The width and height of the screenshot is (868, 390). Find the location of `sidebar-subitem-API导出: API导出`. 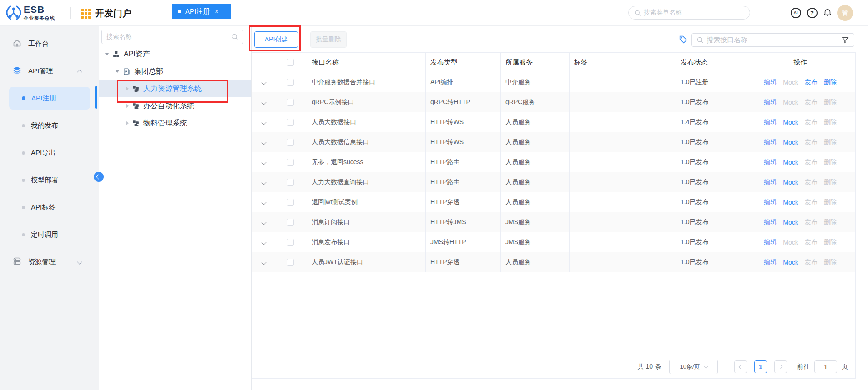

sidebar-subitem-API导出: API导出 is located at coordinates (50, 153).